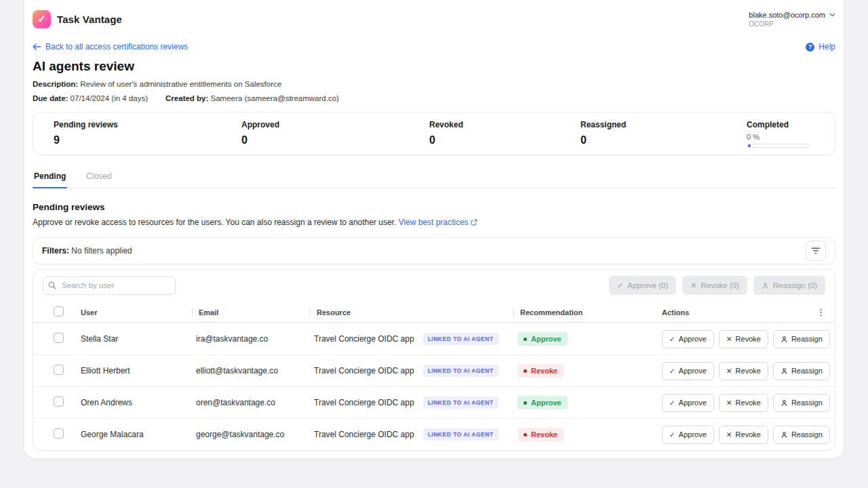 The image size is (868, 488). I want to click on stat-pending-value: 9, so click(148, 140).